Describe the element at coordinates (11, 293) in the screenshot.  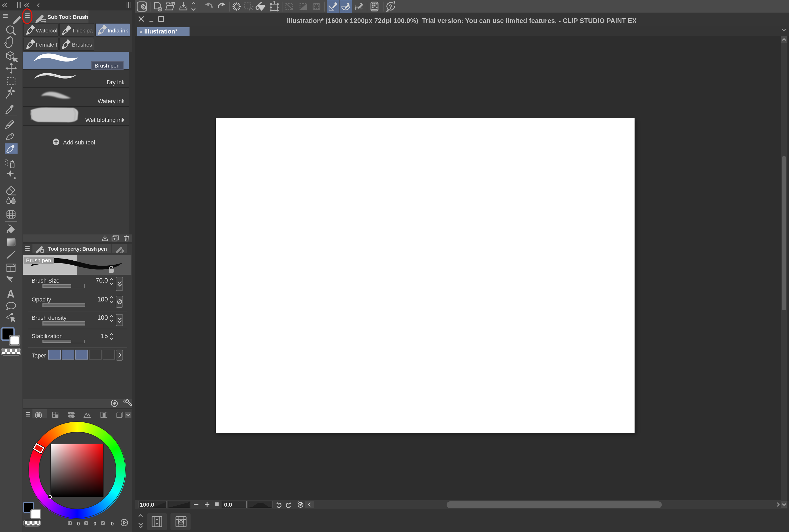
I see `svg-text: A` at that location.